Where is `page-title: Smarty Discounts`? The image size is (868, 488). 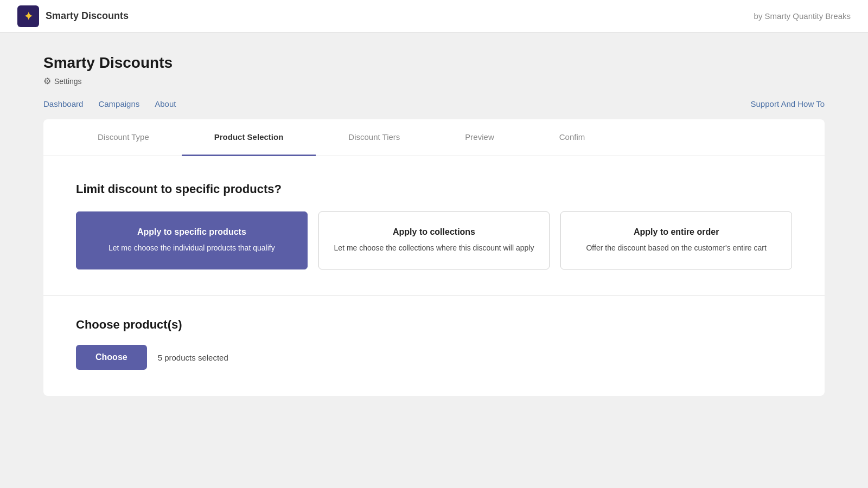 page-title: Smarty Discounts is located at coordinates (434, 63).